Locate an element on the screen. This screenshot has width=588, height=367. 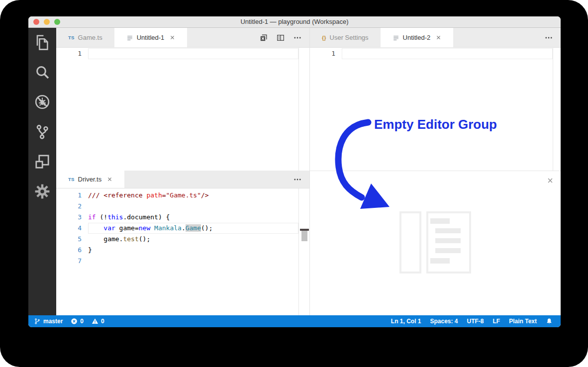
code-line-5: 5 game.test(); is located at coordinates (183, 239).